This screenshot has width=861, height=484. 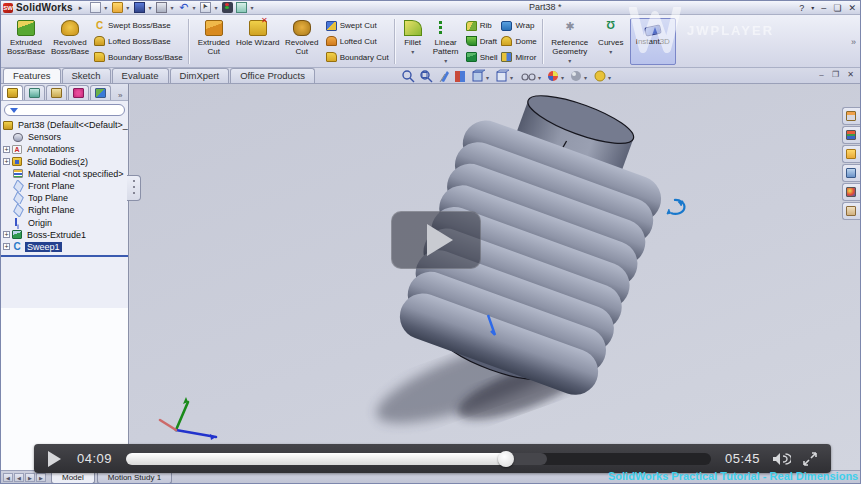 What do you see at coordinates (570, 60) in the screenshot?
I see `refgeo-caret: ▾` at bounding box center [570, 60].